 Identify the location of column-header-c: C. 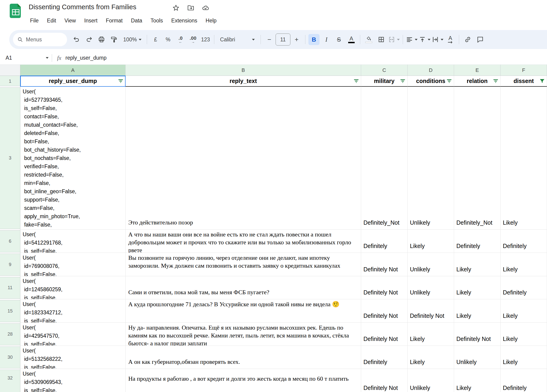
(384, 70).